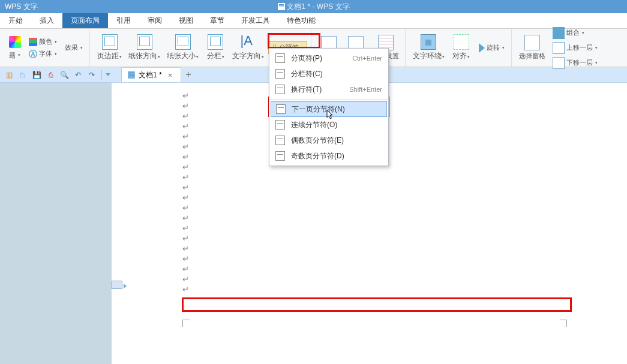 This screenshot has height=364, width=627. What do you see at coordinates (12, 55) in the screenshot?
I see `theme-label: 题` at bounding box center [12, 55].